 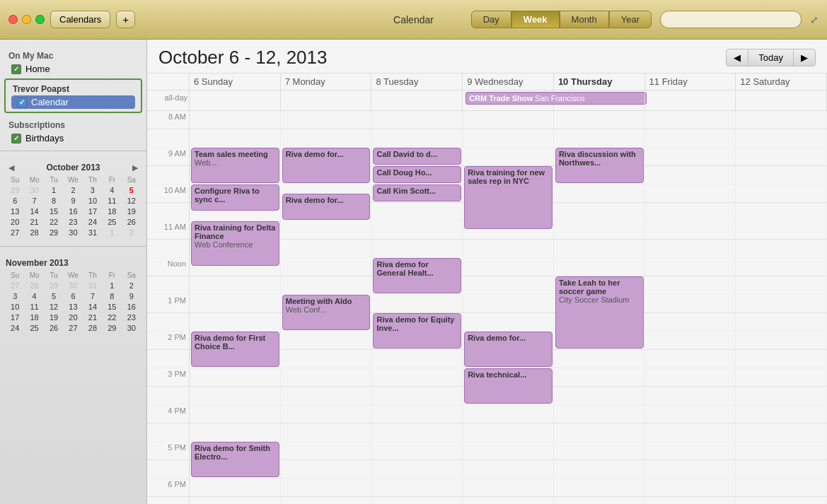 I want to click on nov-day-13: 13, so click(x=73, y=307).